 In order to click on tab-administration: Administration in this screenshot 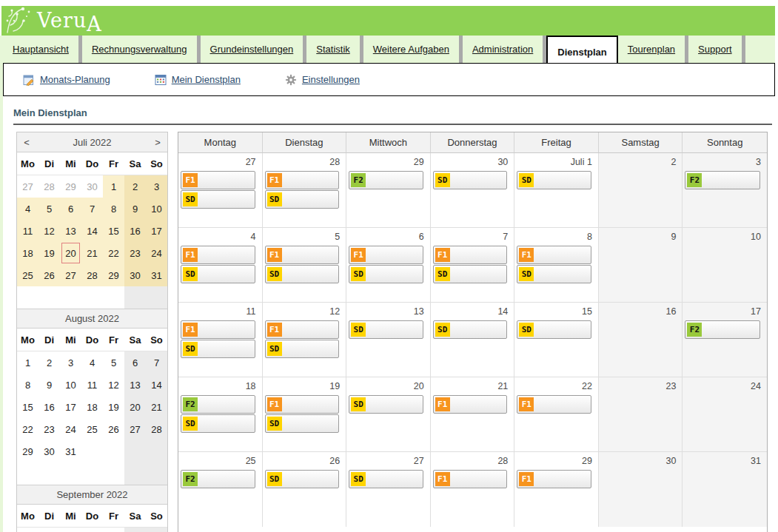, I will do `click(505, 49)`.